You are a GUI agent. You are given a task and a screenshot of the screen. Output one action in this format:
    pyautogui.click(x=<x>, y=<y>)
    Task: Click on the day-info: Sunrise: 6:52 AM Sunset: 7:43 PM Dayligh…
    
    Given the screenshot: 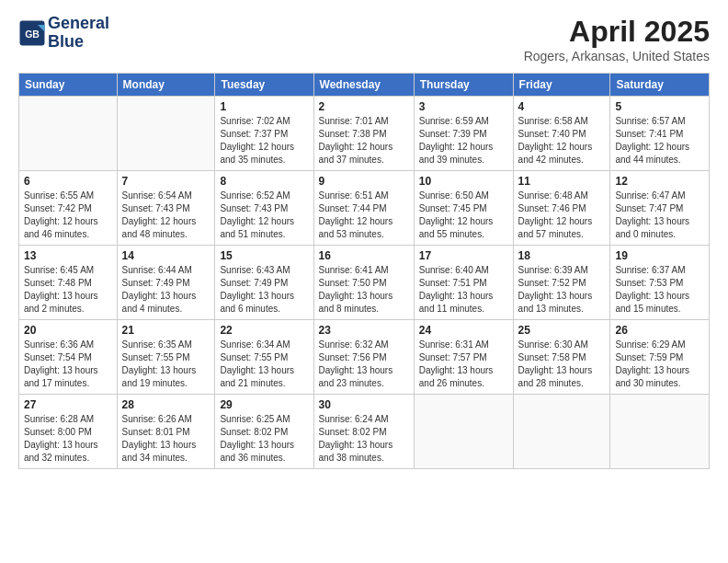 What is the action you would take?
    pyautogui.click(x=264, y=215)
    